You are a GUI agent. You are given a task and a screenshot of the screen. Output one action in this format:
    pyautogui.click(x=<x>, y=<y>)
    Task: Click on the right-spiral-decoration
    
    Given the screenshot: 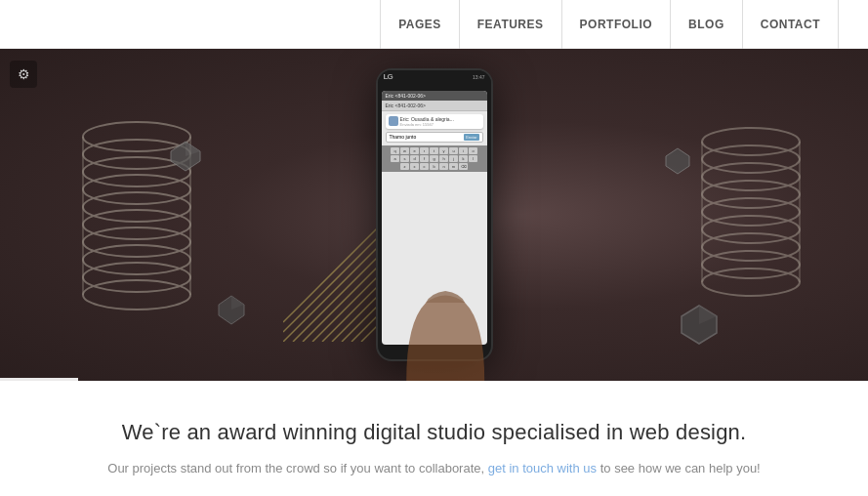 What is the action you would take?
    pyautogui.click(x=751, y=215)
    